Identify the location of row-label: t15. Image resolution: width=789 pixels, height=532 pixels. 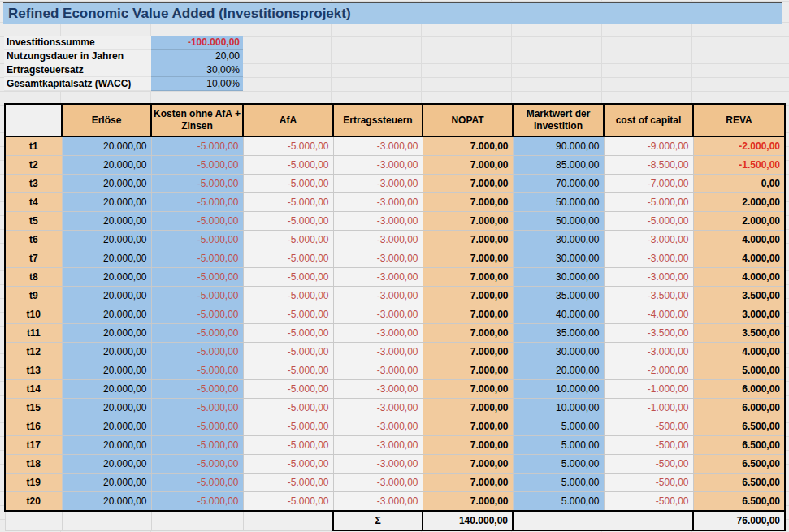
(33, 408).